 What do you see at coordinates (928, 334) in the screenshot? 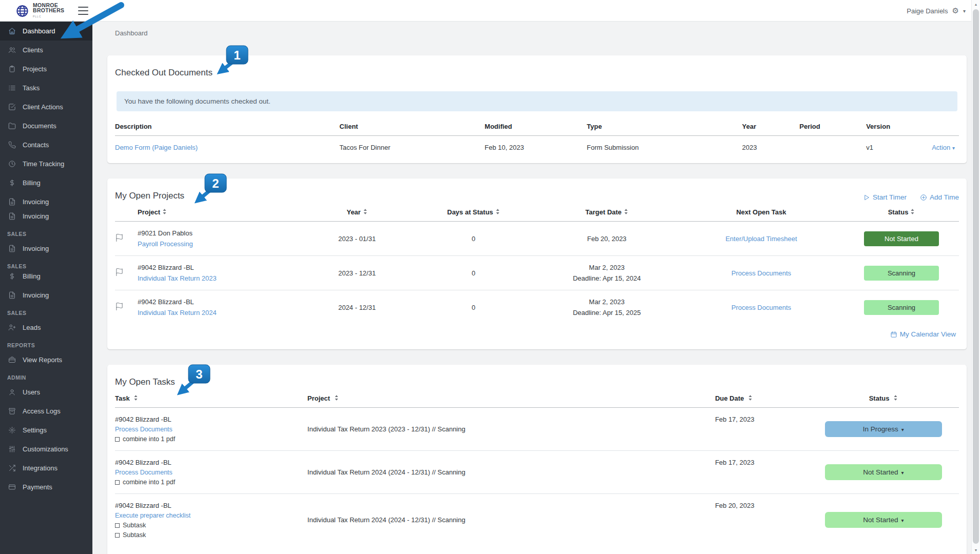
I see `my-calendar-view-label: My Calendar View` at bounding box center [928, 334].